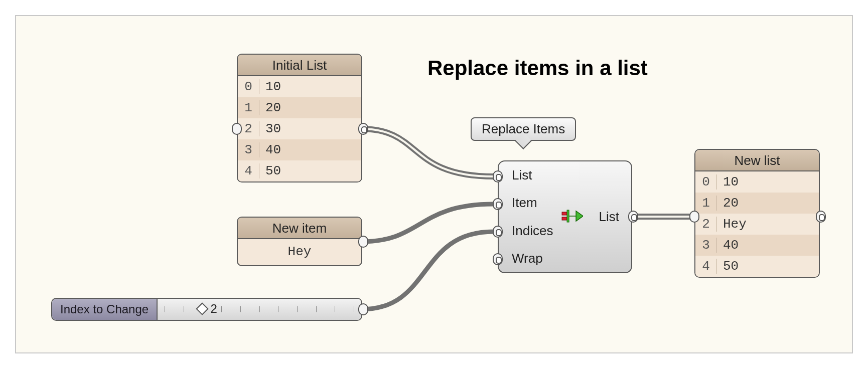  Describe the element at coordinates (207, 309) in the screenshot. I see `index-slider: Index to Change 2` at that location.